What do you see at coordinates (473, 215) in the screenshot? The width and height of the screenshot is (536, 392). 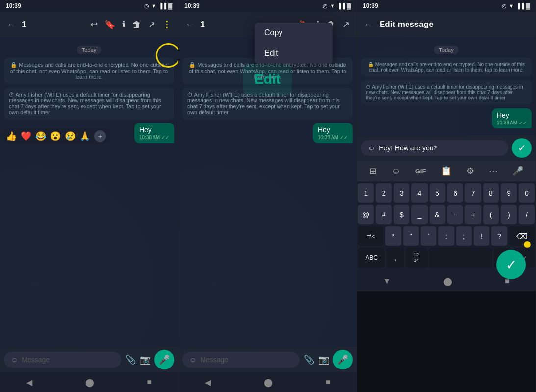 I see `key-plus: +` at bounding box center [473, 215].